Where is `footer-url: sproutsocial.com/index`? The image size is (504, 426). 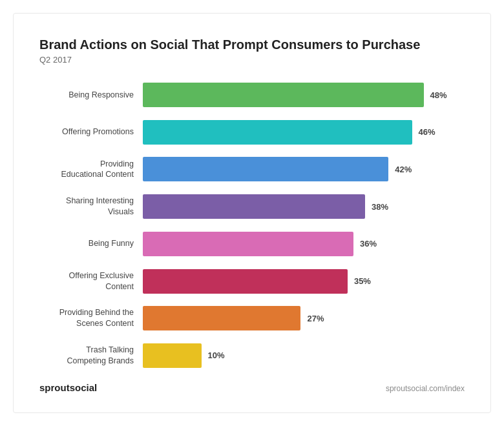
footer-url: sproutsocial.com/index is located at coordinates (425, 389).